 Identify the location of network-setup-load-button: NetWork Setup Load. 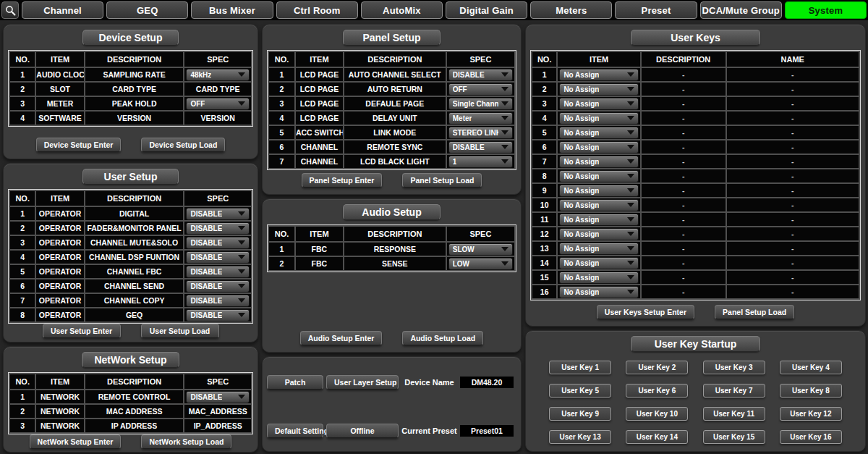
(187, 442).